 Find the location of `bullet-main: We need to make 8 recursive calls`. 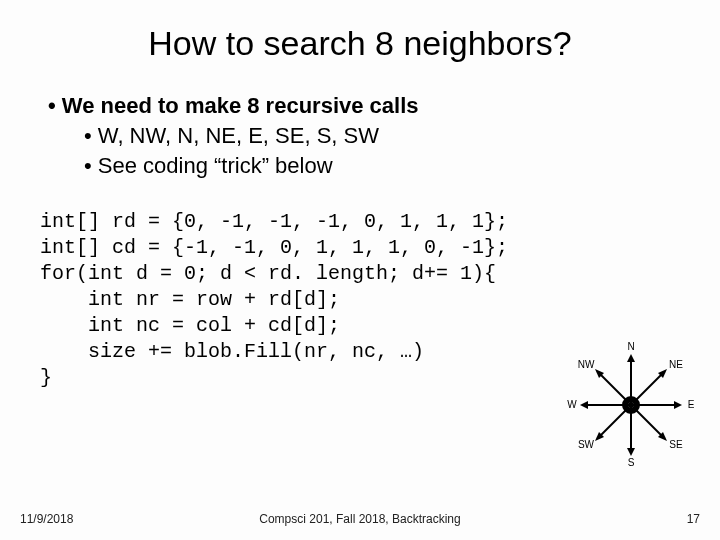

bullet-main: We need to make 8 recursive calls is located at coordinates (360, 106).